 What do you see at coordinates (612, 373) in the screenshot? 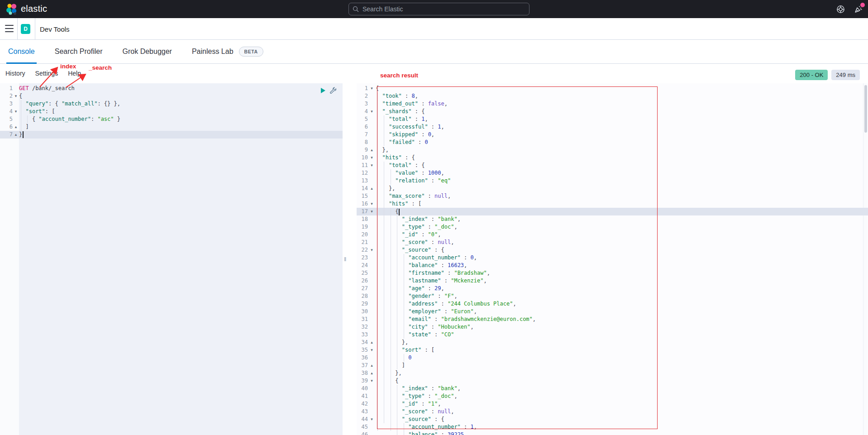
I see `code-line: 38▴ },` at bounding box center [612, 373].